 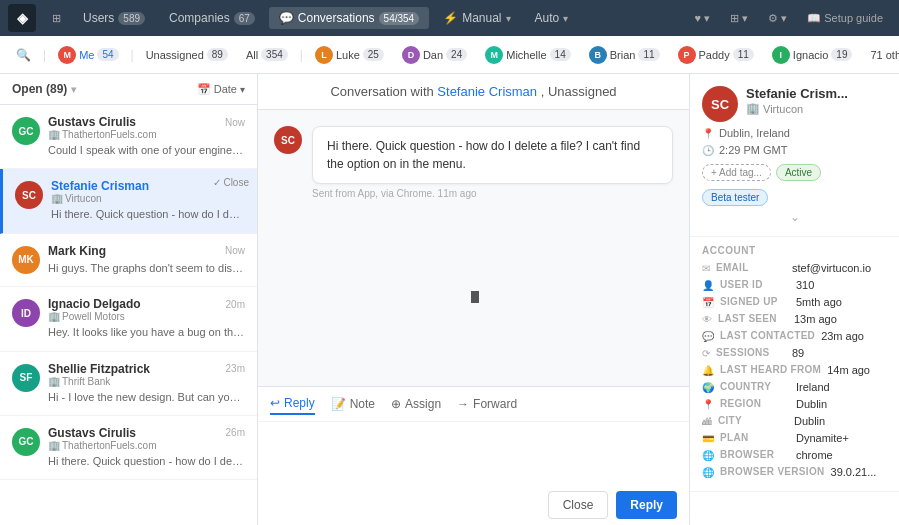 What do you see at coordinates (794, 217) in the screenshot?
I see `rp-expand-icon: ⌄` at bounding box center [794, 217].